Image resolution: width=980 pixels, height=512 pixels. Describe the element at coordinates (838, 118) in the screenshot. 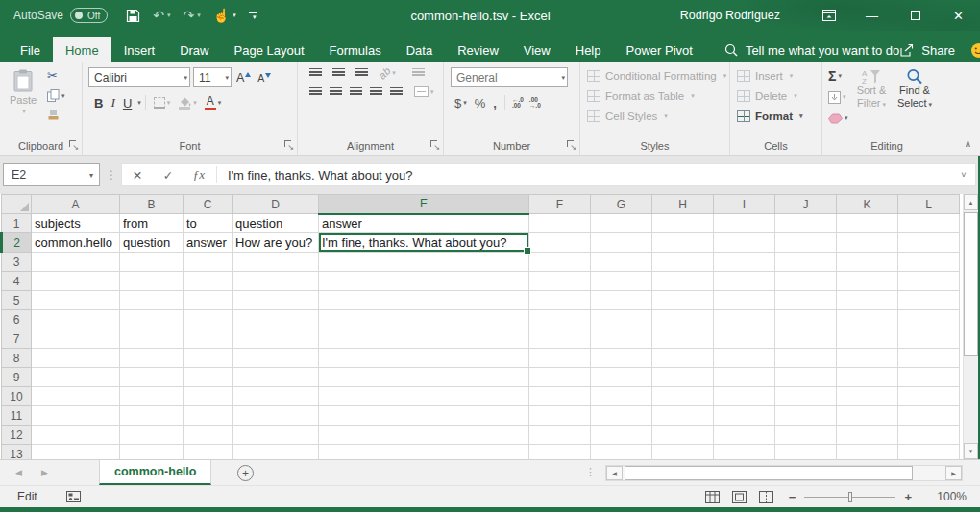

I see `clear-button: ▾` at that location.